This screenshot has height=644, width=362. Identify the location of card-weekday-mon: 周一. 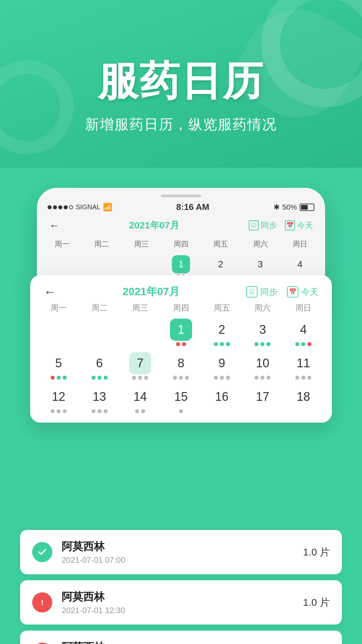
(59, 308).